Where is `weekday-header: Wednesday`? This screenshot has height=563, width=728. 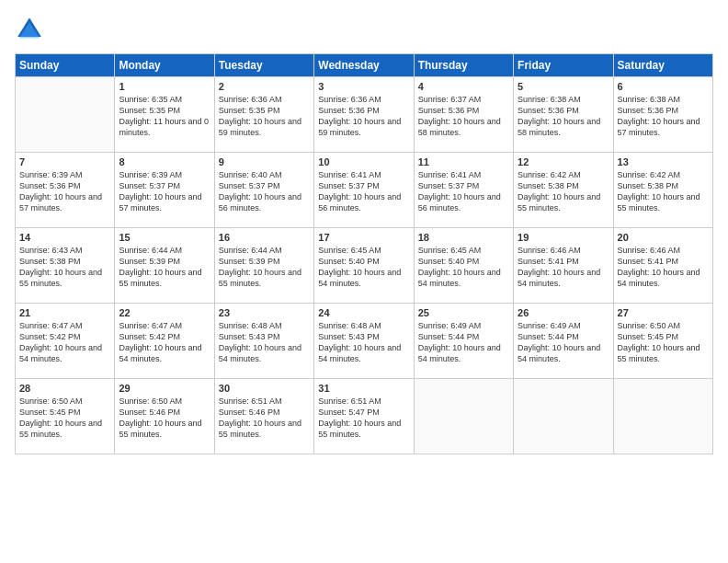 weekday-header: Wednesday is located at coordinates (364, 66).